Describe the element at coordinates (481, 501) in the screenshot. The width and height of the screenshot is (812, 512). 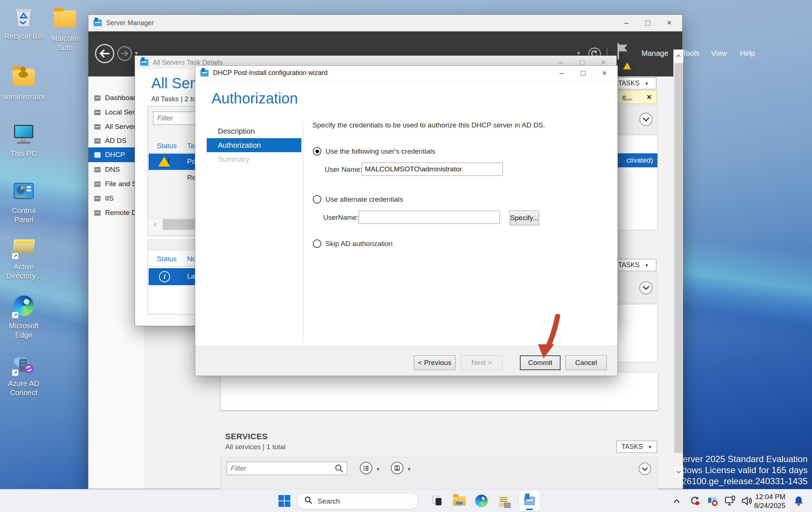
I see `edge-icon` at that location.